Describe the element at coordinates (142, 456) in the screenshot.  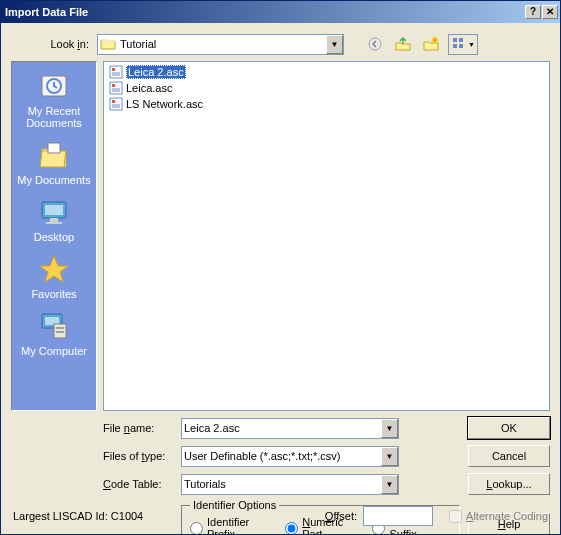
I see `filetype-label: Files of type:` at that location.